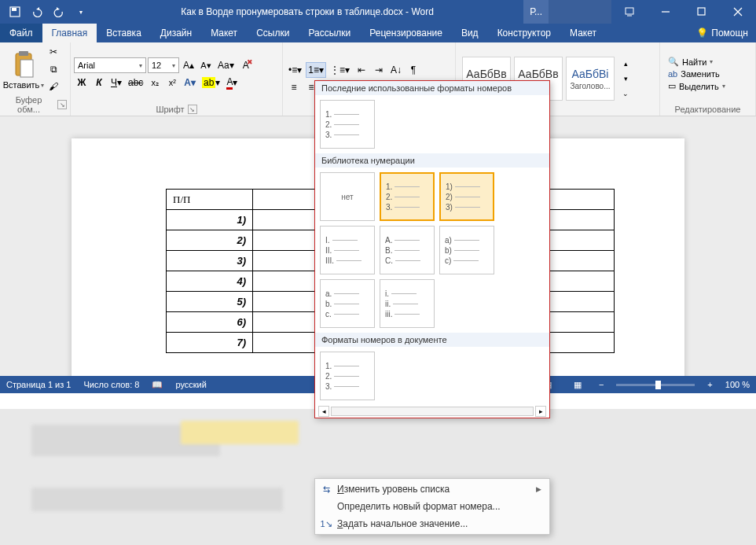  I want to click on bulb-icon: 💡, so click(703, 33).